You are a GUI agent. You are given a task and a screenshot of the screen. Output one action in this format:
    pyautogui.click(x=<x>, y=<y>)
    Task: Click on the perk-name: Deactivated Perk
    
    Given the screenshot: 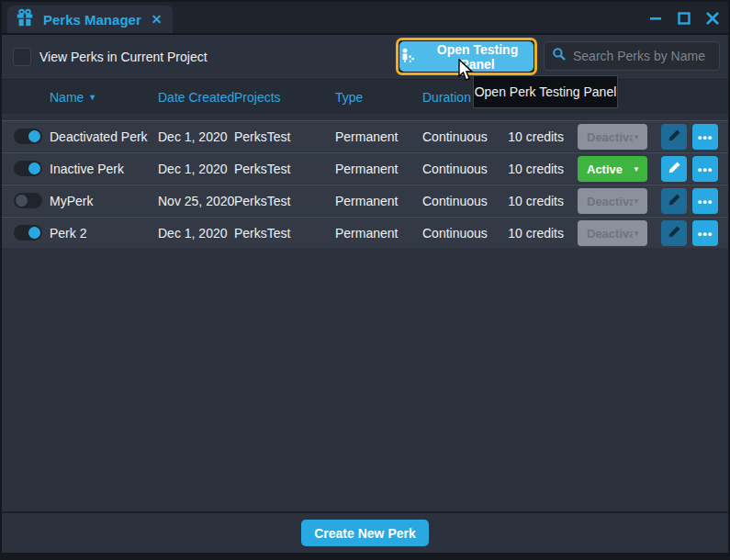 What is the action you would take?
    pyautogui.click(x=99, y=137)
    